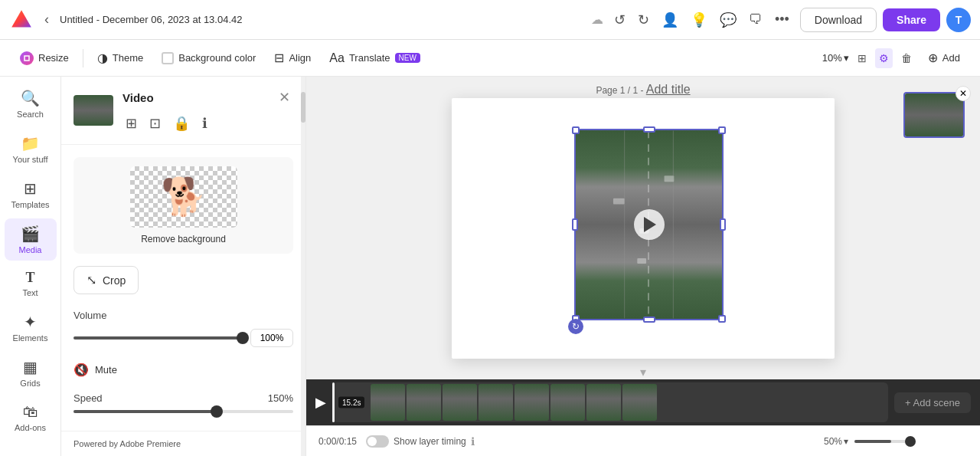  What do you see at coordinates (31, 195) in the screenshot?
I see `sidebar-item-templates: ⊞ Templates` at bounding box center [31, 195].